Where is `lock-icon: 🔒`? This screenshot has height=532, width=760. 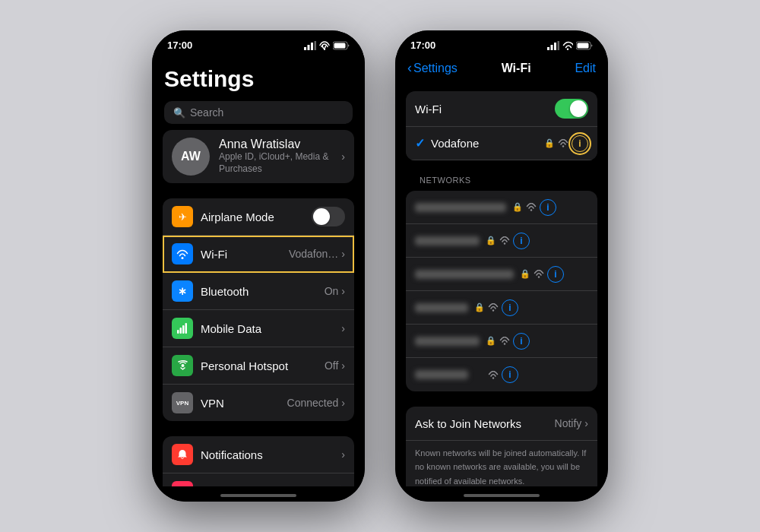 lock-icon: 🔒 is located at coordinates (549, 143).